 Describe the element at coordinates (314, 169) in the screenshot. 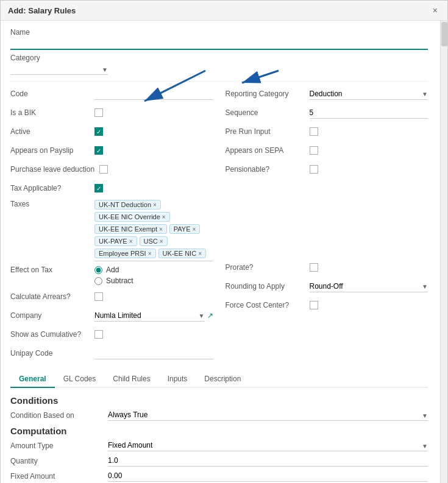

I see `pensionable-checkbox` at that location.